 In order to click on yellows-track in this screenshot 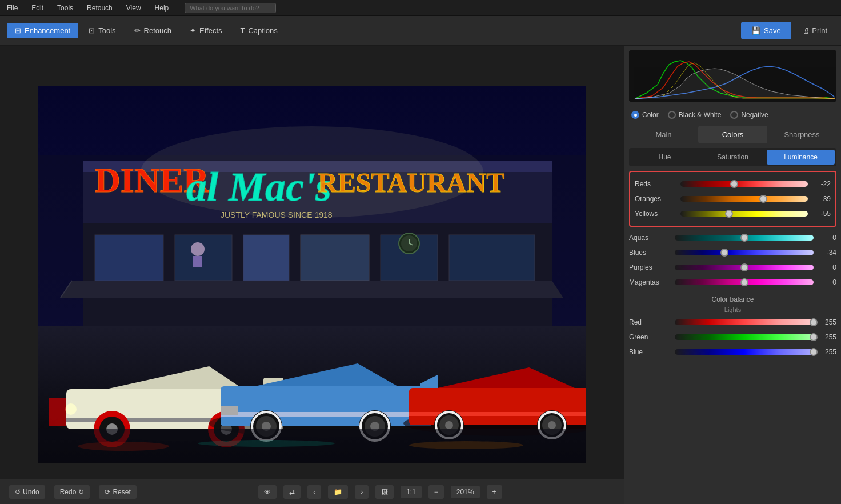, I will do `click(744, 214)`.